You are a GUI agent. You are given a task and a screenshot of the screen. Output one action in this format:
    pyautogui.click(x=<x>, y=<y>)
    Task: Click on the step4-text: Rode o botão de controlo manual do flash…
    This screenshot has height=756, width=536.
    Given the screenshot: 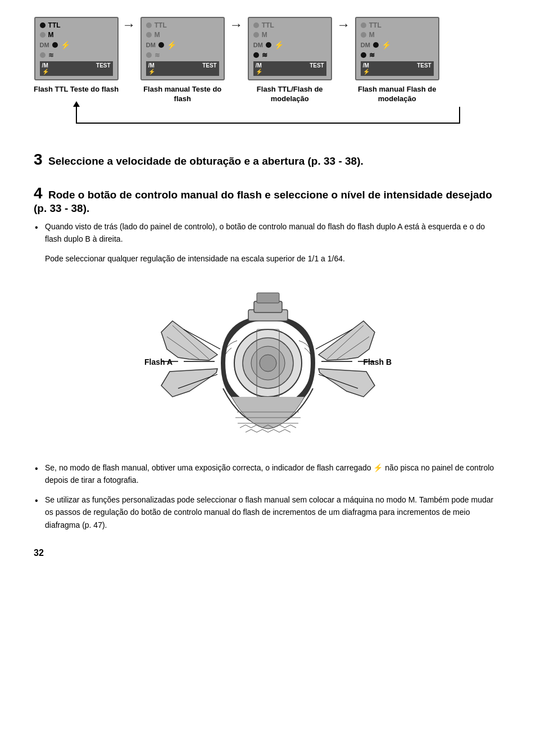 What is the action you would take?
    pyautogui.click(x=263, y=201)
    